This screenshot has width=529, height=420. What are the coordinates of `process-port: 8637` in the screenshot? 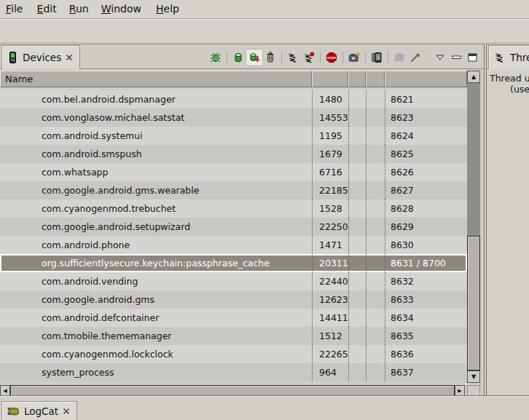 It's located at (426, 373).